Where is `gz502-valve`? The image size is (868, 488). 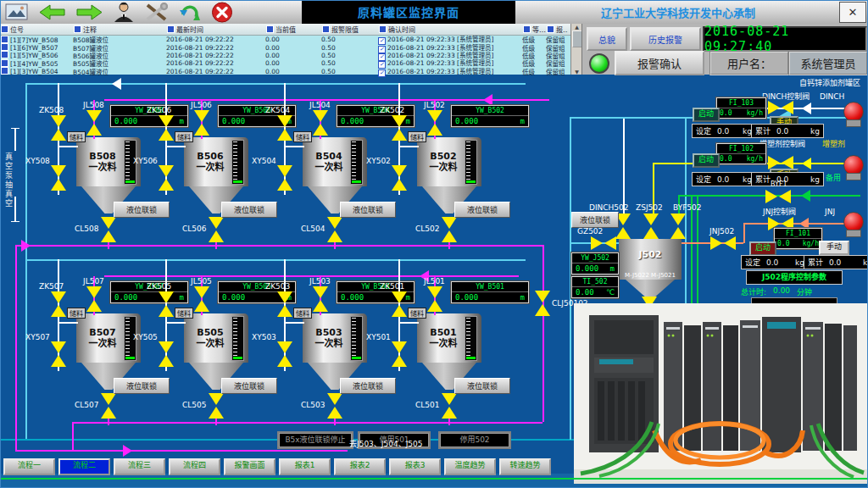 gz502-valve is located at coordinates (604, 243).